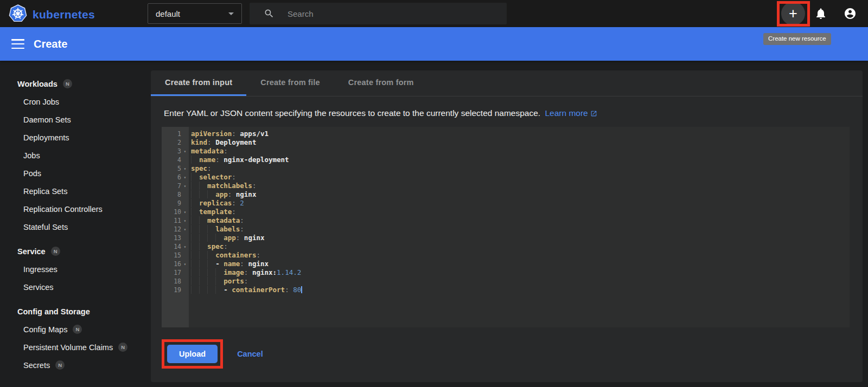  What do you see at coordinates (175, 229) in the screenshot?
I see `gutter-line: 12▾` at bounding box center [175, 229].